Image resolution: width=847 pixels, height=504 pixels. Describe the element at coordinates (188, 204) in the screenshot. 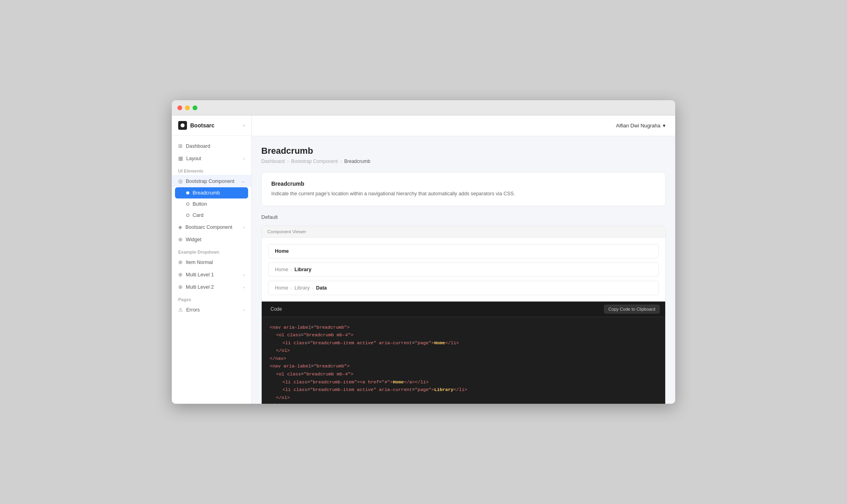

I see `button-dot-icon` at that location.